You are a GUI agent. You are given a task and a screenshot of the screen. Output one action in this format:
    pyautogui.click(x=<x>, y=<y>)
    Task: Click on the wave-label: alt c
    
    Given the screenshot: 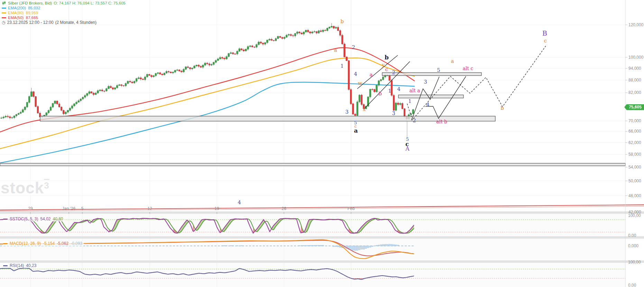 What is the action you would take?
    pyautogui.click(x=468, y=68)
    